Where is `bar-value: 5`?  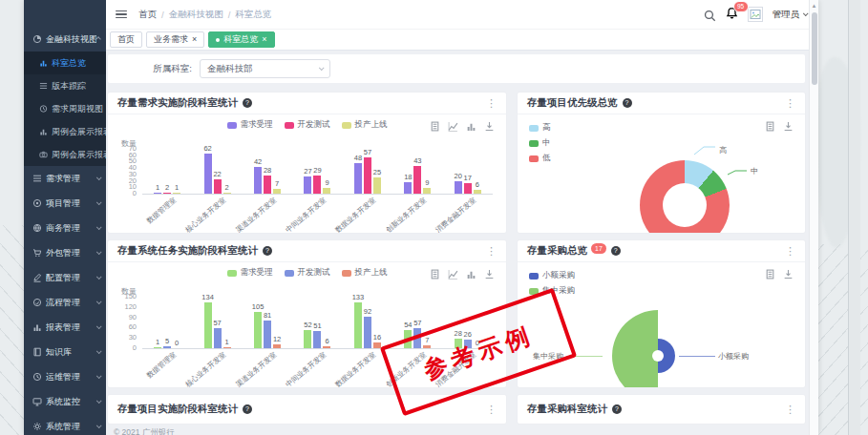
bar-value: 5 is located at coordinates (167, 342).